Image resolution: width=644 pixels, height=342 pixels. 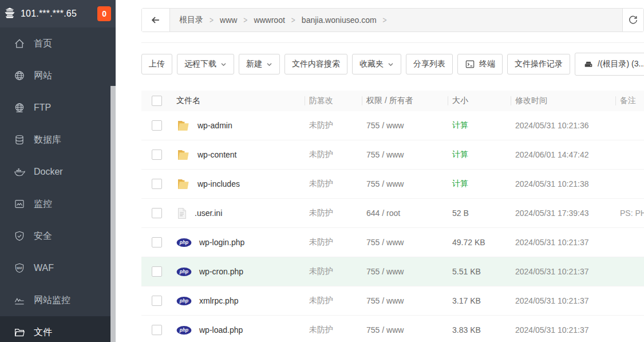 What do you see at coordinates (467, 301) in the screenshot?
I see `file-size: 3.17 KB` at bounding box center [467, 301].